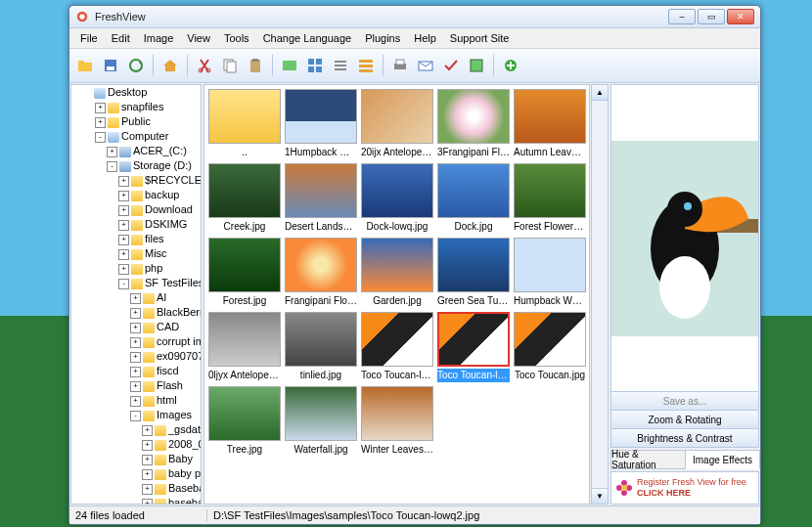 The height and width of the screenshot is (527, 812). I want to click on thumbnail-item: Dock.jpg, so click(474, 198).